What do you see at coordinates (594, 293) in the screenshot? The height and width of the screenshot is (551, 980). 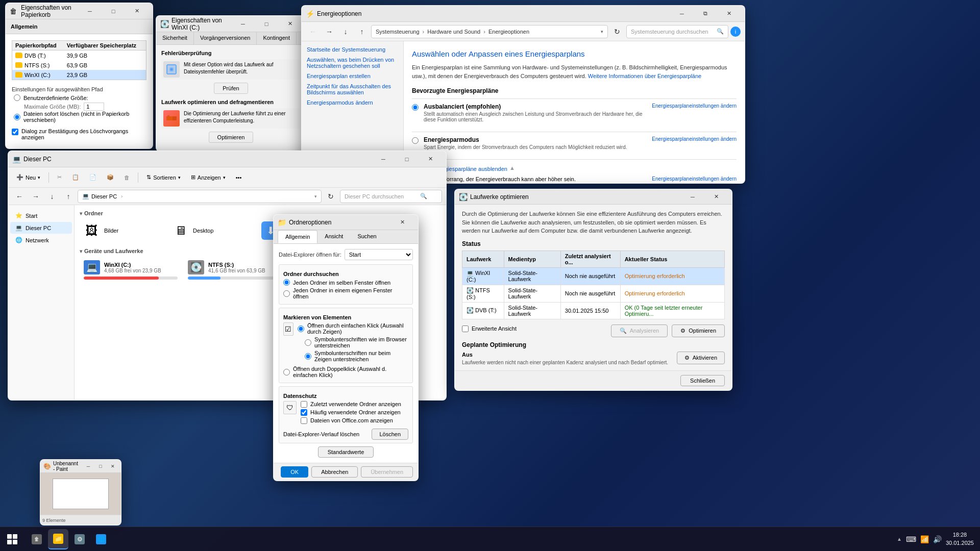 I see `table-row: 💽 NTFS (S:) Solid-State-Laufwerk Noch ni…` at bounding box center [594, 293].